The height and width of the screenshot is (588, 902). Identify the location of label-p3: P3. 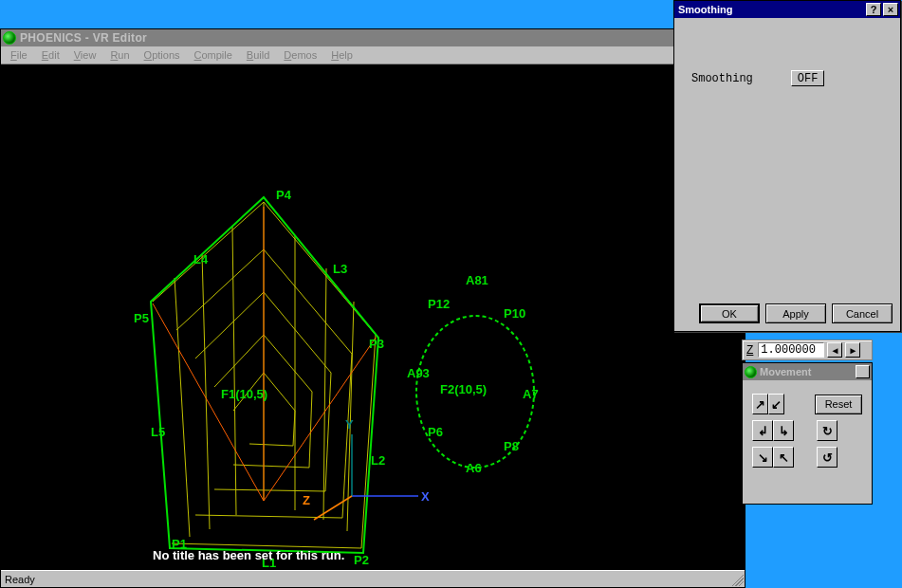
(377, 343).